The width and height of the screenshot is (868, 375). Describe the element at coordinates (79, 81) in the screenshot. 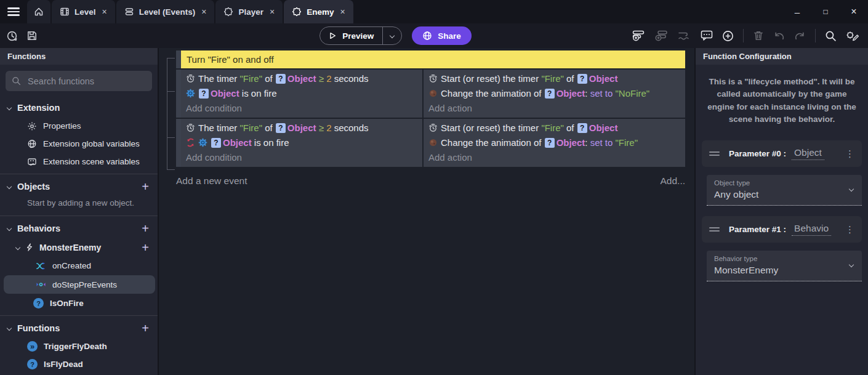

I see `search-functions-box` at that location.